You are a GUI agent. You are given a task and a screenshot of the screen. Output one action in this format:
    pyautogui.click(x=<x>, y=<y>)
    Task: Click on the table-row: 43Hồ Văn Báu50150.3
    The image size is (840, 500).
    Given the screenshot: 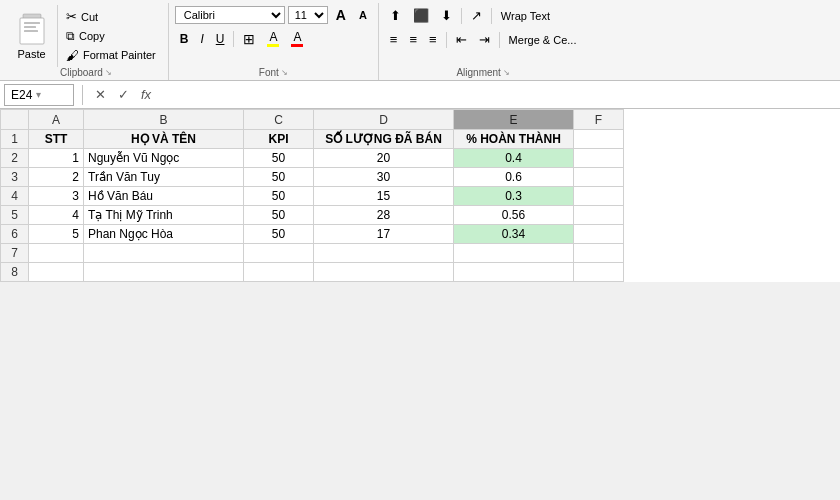 What is the action you would take?
    pyautogui.click(x=312, y=196)
    